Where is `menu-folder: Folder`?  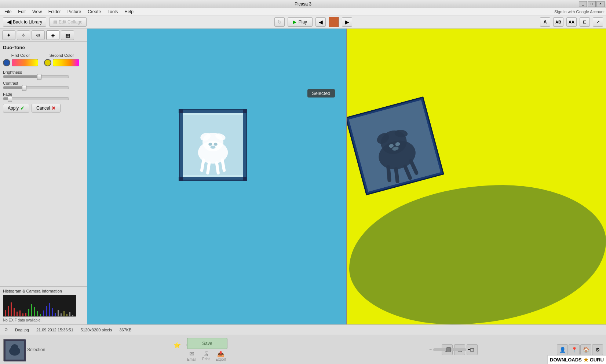
menu-folder: Folder is located at coordinates (55, 12).